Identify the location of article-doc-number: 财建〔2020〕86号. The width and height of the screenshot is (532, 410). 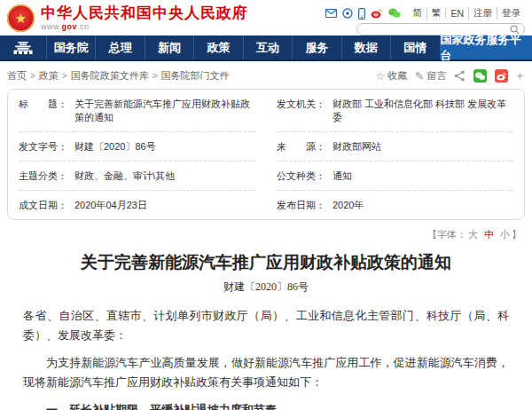
(266, 288).